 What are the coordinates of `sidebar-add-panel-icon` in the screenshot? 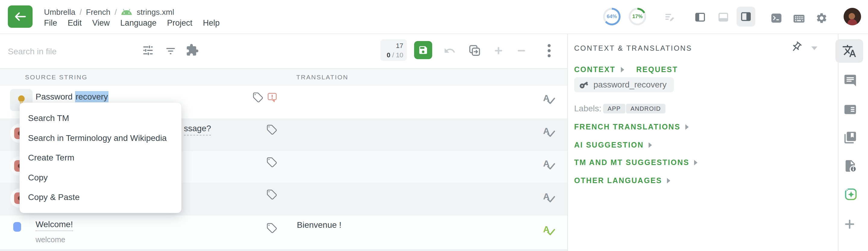 It's located at (850, 225).